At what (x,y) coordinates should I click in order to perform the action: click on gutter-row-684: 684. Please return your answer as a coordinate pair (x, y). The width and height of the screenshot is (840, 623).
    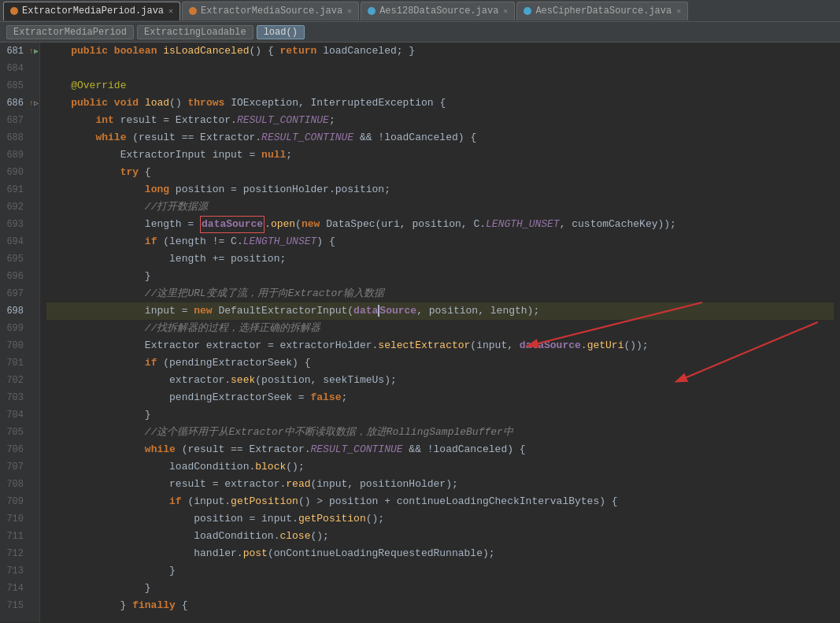
    Looking at the image, I should click on (20, 69).